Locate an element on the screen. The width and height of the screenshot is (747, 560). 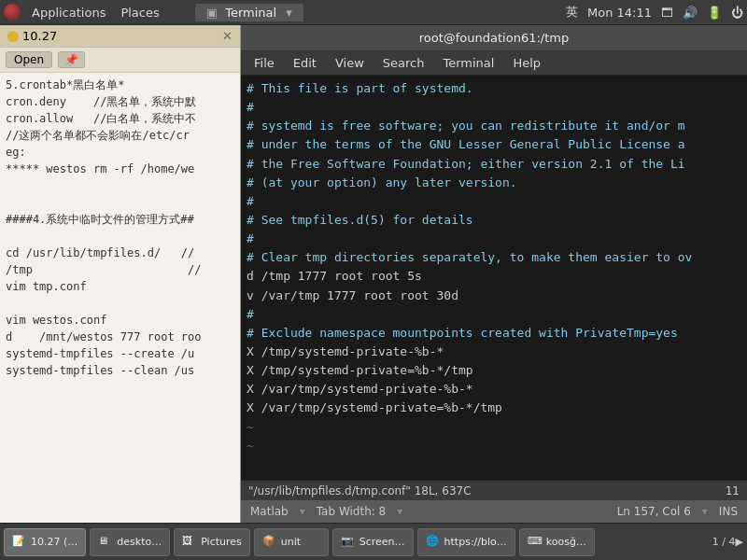
taskbar-item-4: 📦 unit is located at coordinates (291, 542).